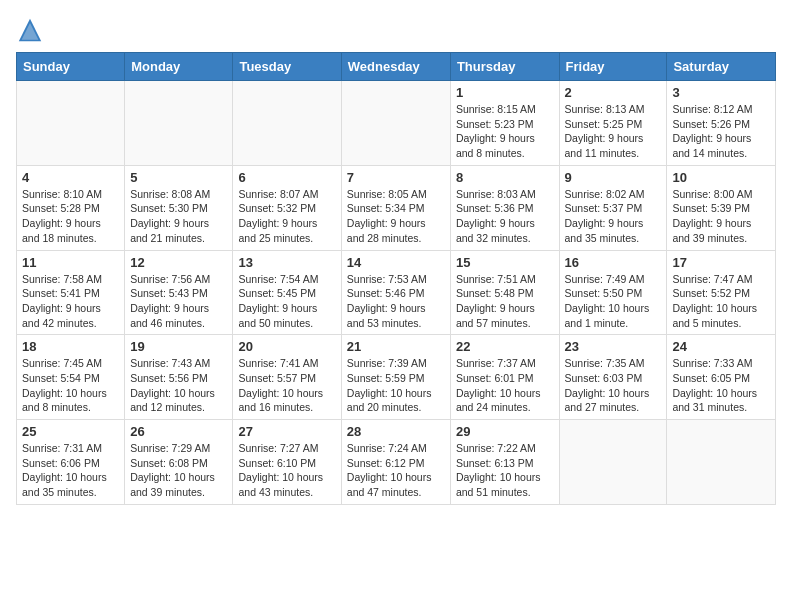 This screenshot has height=612, width=792. What do you see at coordinates (505, 432) in the screenshot?
I see `day-number: 29` at bounding box center [505, 432].